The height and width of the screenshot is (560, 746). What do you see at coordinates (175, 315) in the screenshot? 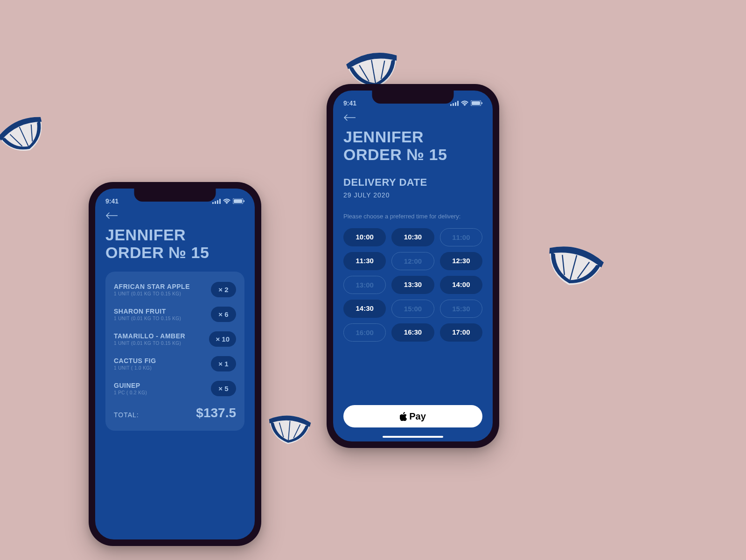
I see `order-item: SHARON FRUIT1 UNIT (0.01 KG TO 0.15 KG)×…` at bounding box center [175, 315].